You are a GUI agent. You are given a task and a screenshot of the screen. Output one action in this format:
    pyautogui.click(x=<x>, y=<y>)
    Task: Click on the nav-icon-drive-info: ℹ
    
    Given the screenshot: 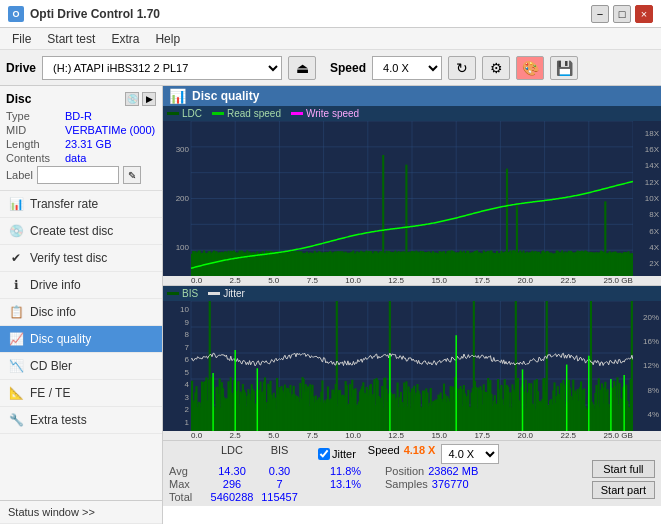 What is the action you would take?
    pyautogui.click(x=16, y=285)
    